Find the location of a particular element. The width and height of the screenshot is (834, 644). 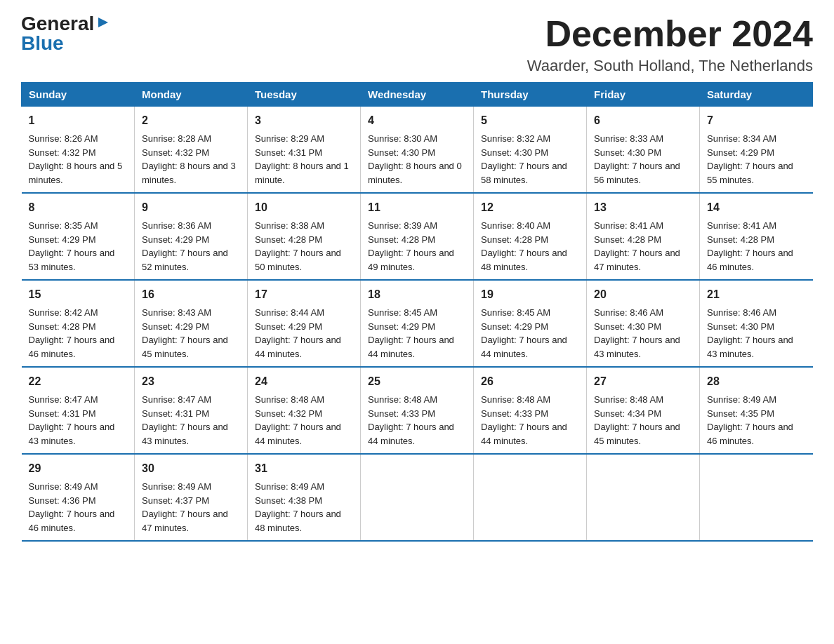

calendar-cell: 10Sunrise: 8:38 AMSunset: 4:28 PMDayligh… is located at coordinates (305, 236).